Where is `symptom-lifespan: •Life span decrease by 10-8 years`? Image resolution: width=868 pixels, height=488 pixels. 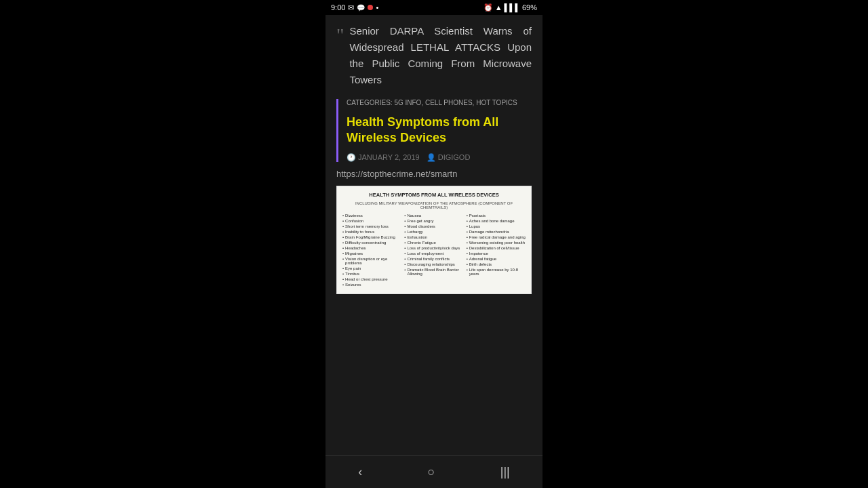 symptom-lifespan: •Life span decrease by 10-8 years is located at coordinates (496, 272).